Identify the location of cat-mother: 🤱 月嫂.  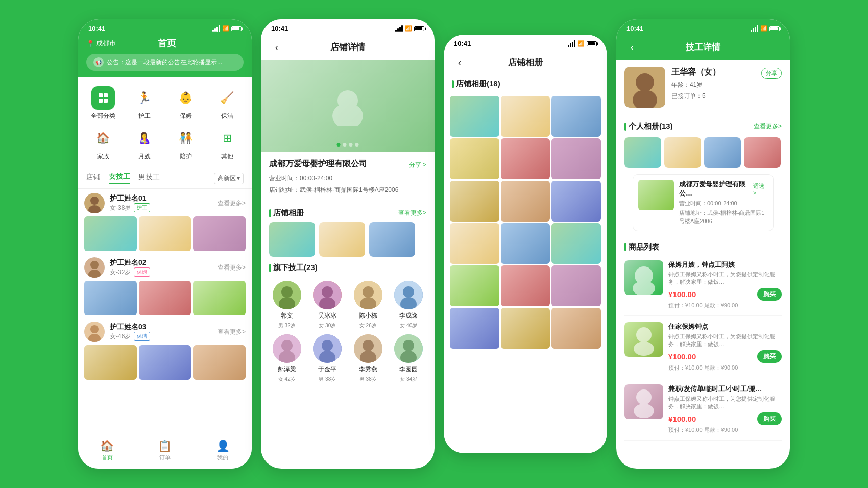
(144, 144).